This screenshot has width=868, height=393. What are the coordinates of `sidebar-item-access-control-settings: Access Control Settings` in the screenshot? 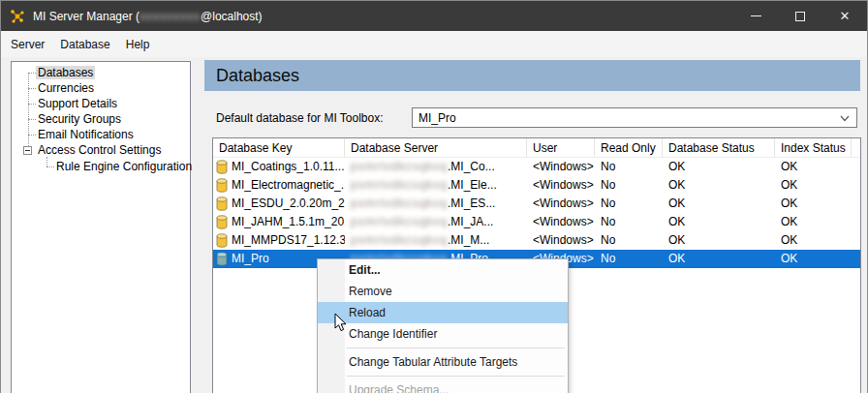 It's located at (99, 150).